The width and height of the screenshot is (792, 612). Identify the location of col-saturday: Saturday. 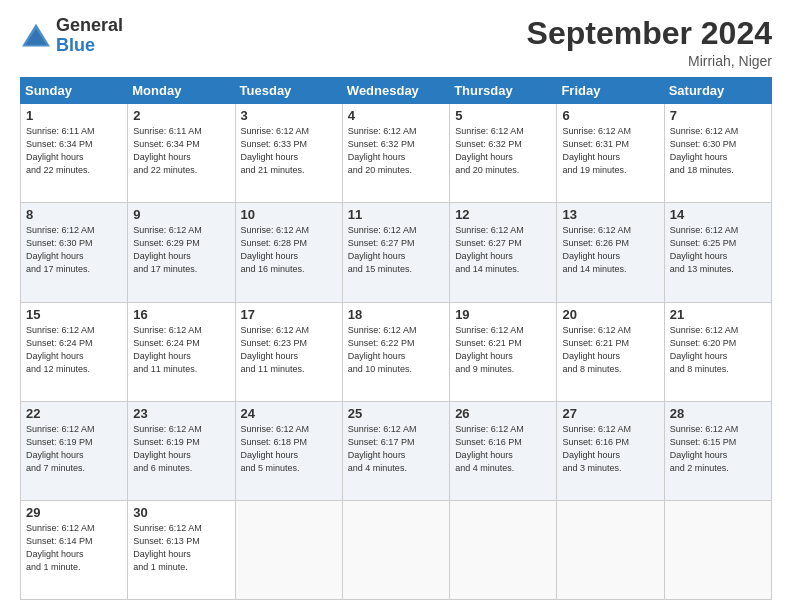
(718, 91).